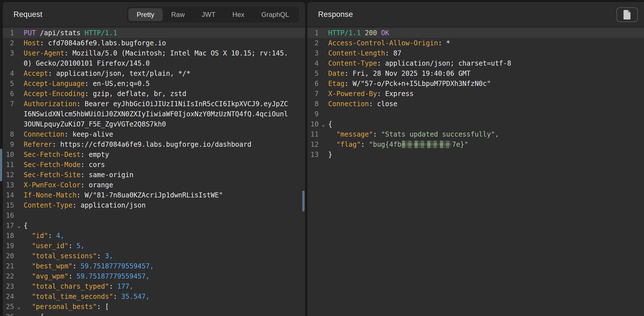  I want to click on document-icon, so click(627, 15).